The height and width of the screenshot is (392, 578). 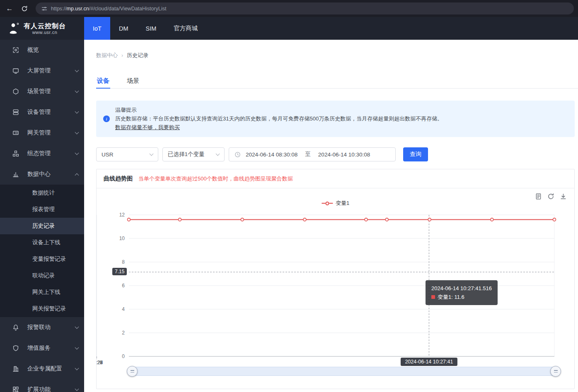 What do you see at coordinates (45, 32) in the screenshot?
I see `logo-subtitle: www.usr.cn` at bounding box center [45, 32].